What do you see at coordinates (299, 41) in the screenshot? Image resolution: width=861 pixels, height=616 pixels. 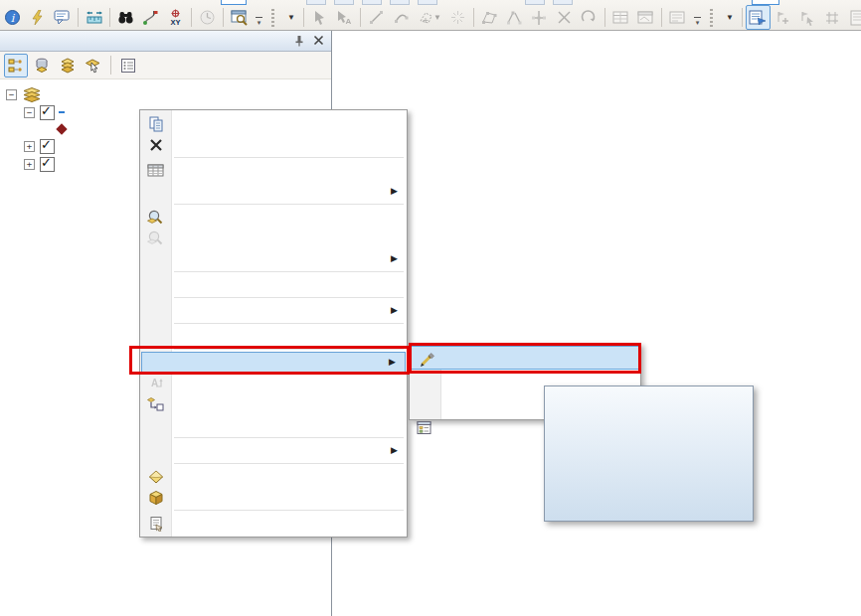 I see `pin-icon` at bounding box center [299, 41].